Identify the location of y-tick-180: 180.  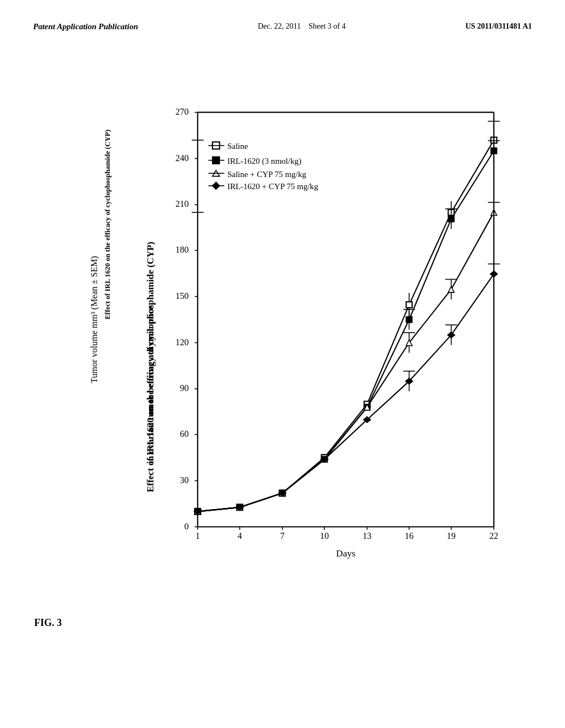
(182, 249).